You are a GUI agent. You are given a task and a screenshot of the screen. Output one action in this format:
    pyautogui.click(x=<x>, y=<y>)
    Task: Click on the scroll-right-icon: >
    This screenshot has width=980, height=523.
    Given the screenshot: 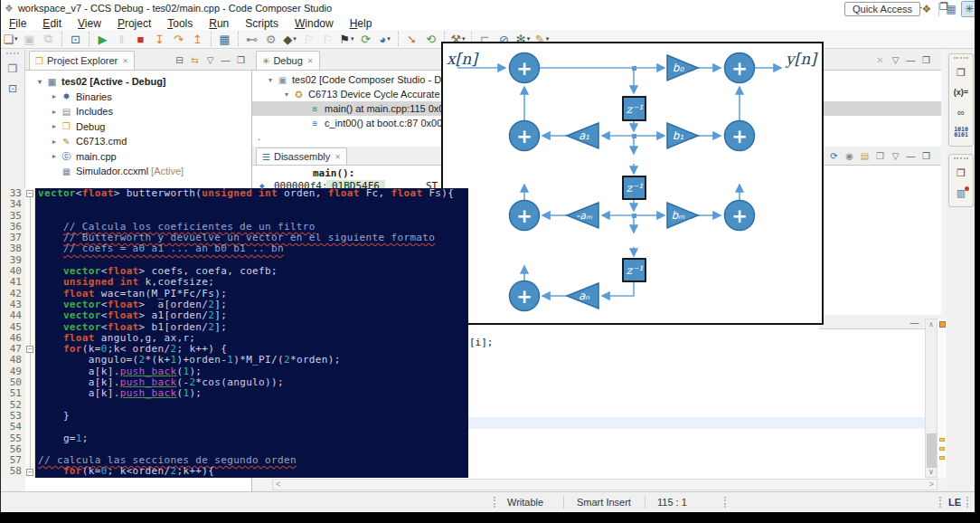 What is the action you would take?
    pyautogui.click(x=931, y=484)
    